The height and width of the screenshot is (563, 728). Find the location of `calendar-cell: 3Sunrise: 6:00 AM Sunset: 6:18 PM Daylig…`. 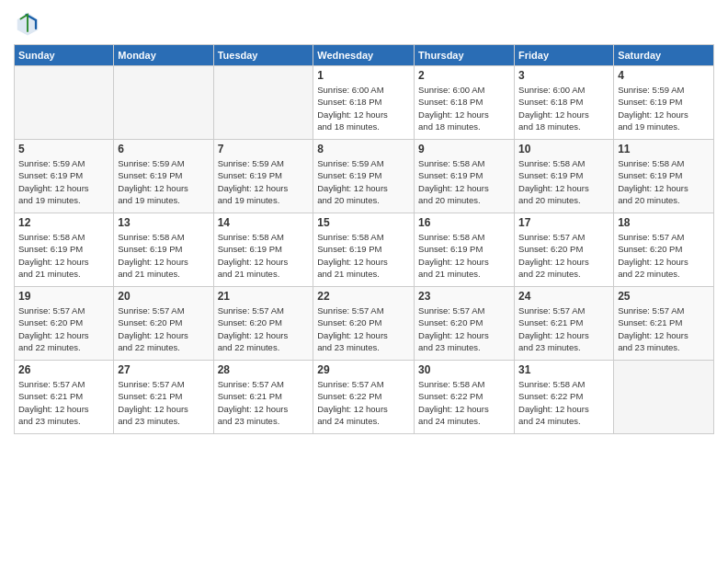

calendar-cell: 3Sunrise: 6:00 AM Sunset: 6:18 PM Daylig… is located at coordinates (564, 103).